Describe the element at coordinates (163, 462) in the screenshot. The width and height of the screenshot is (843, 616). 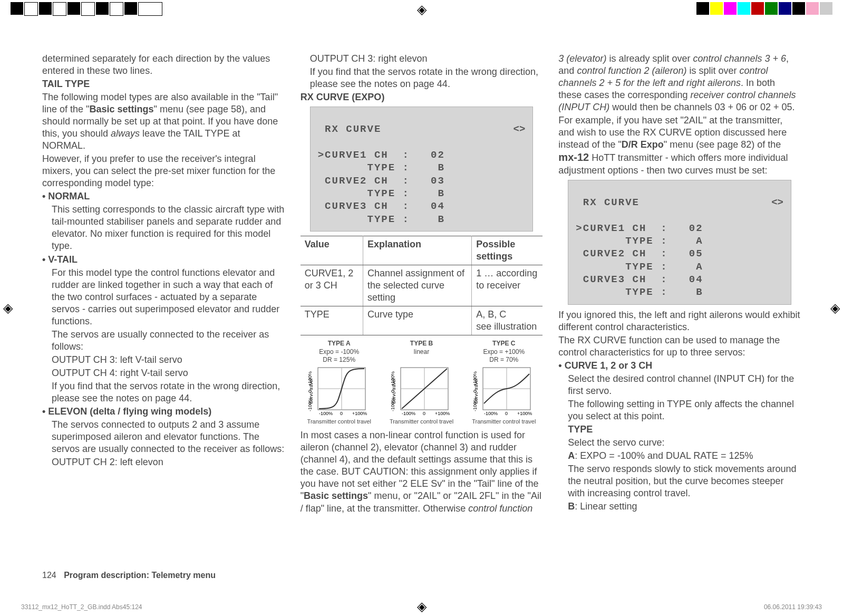
I see `elevon-ch2: OUTPUT CH 2: left elevon` at that location.